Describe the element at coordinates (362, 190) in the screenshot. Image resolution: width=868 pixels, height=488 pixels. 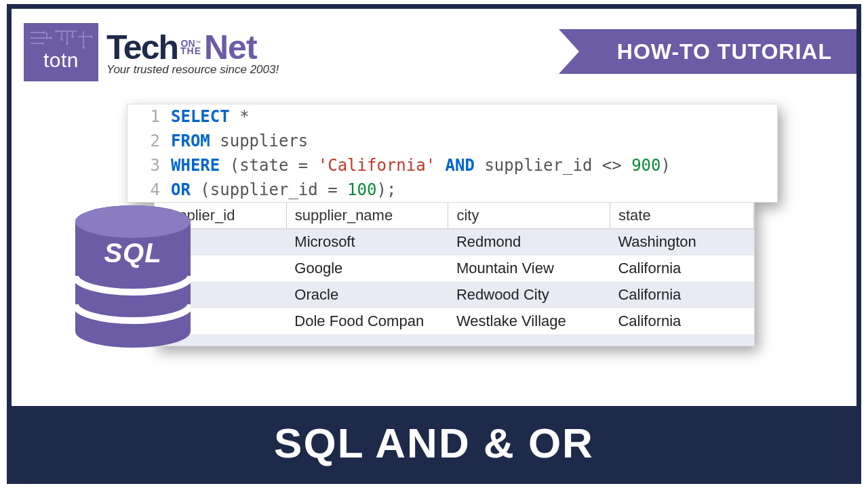
I see `num-100: 100` at that location.